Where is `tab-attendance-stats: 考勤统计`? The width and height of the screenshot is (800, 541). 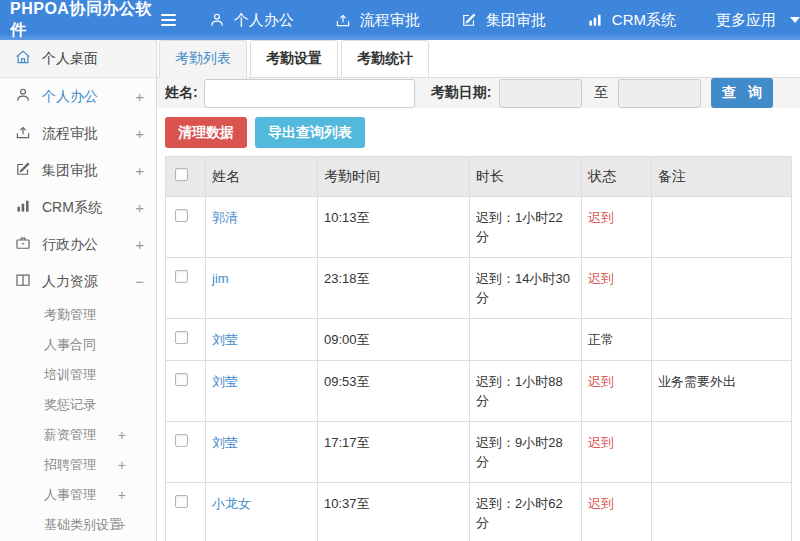 tab-attendance-stats: 考勤统计 is located at coordinates (385, 59).